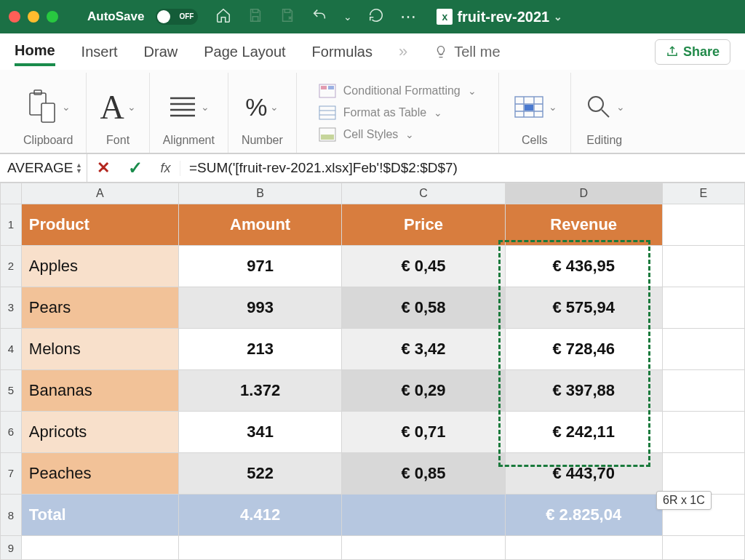  Describe the element at coordinates (583, 548) in the screenshot. I see `cell-d9` at that location.